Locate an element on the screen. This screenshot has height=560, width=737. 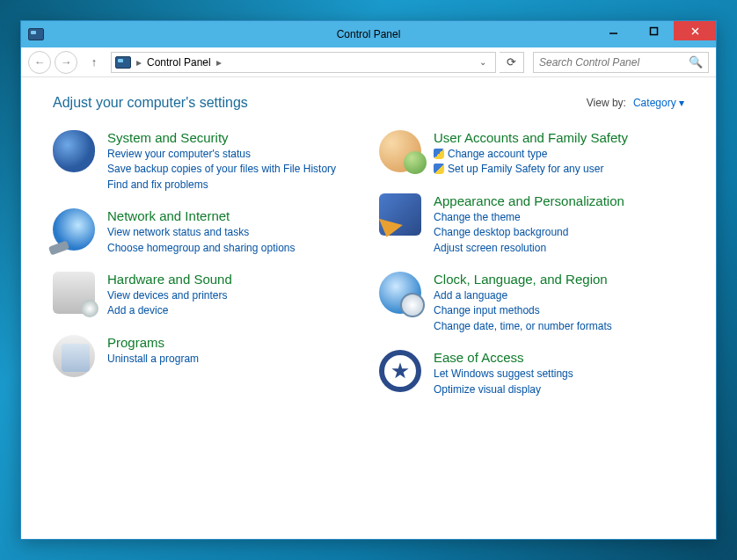
task-link-uninstall-a-program: Uninstall a program is located at coordinates (232, 359).